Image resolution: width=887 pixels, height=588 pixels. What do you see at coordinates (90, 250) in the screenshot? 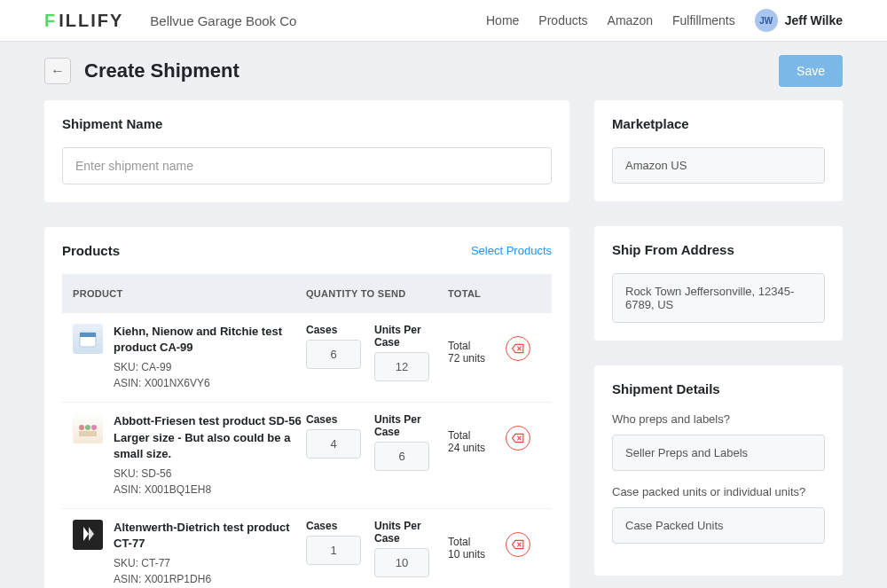
I see `products-heading: Products` at bounding box center [90, 250].